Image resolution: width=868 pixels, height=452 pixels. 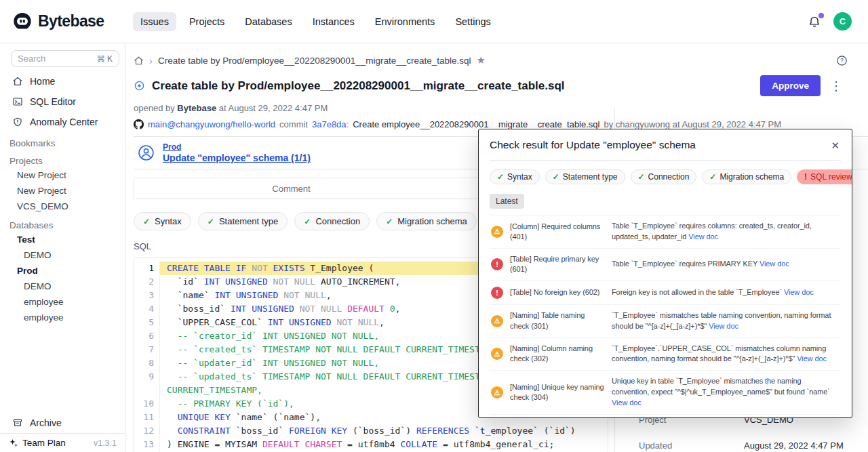 What do you see at coordinates (62, 159) in the screenshot?
I see `section-label-projects: Projects` at bounding box center [62, 159].